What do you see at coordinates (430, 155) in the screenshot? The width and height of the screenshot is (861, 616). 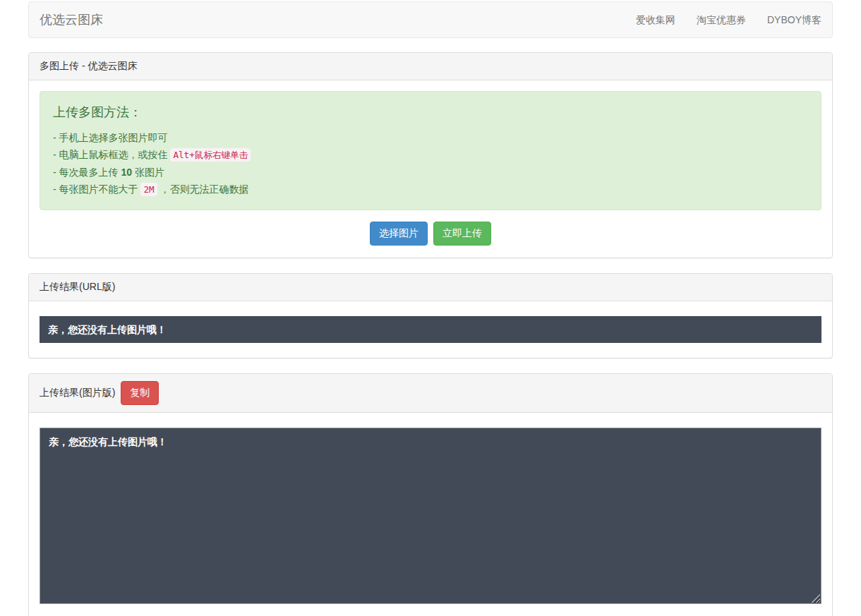 I see `instruction-line-2: - 电脑上鼠标框选，或按住 Alt+鼠标右键单击` at bounding box center [430, 155].